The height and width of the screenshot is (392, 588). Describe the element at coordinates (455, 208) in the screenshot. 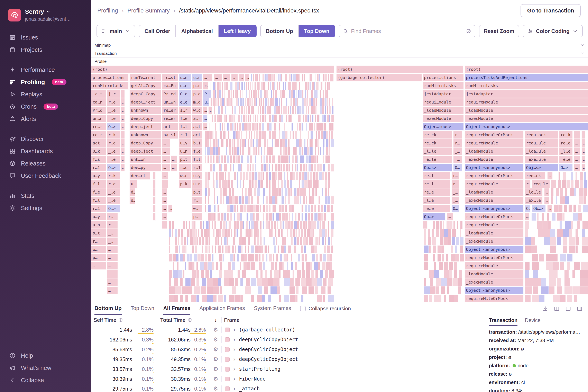

I see `flame-frame: O…` at that location.